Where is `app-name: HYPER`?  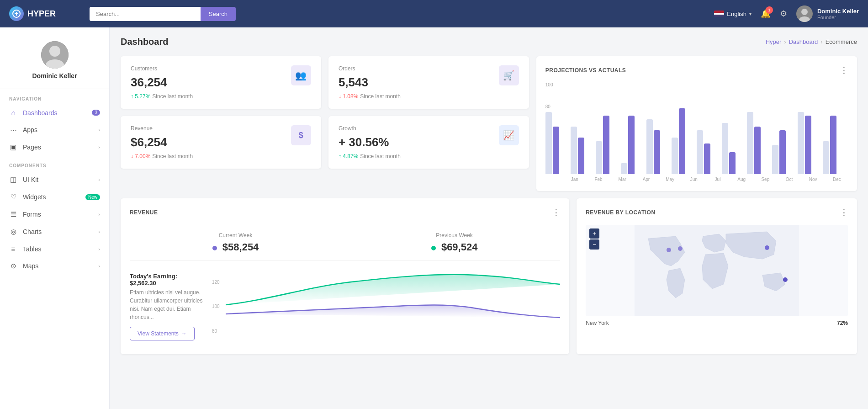 app-name: HYPER is located at coordinates (42, 14).